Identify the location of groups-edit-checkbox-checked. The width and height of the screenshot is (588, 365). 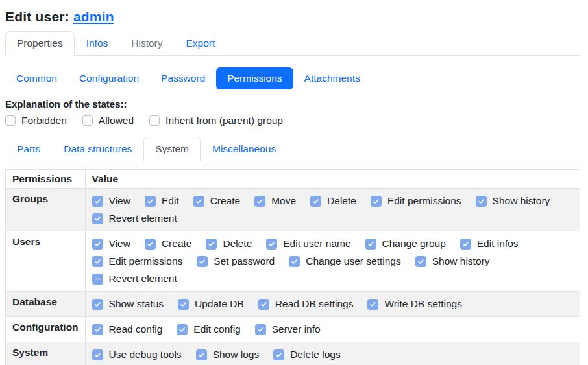
(151, 201).